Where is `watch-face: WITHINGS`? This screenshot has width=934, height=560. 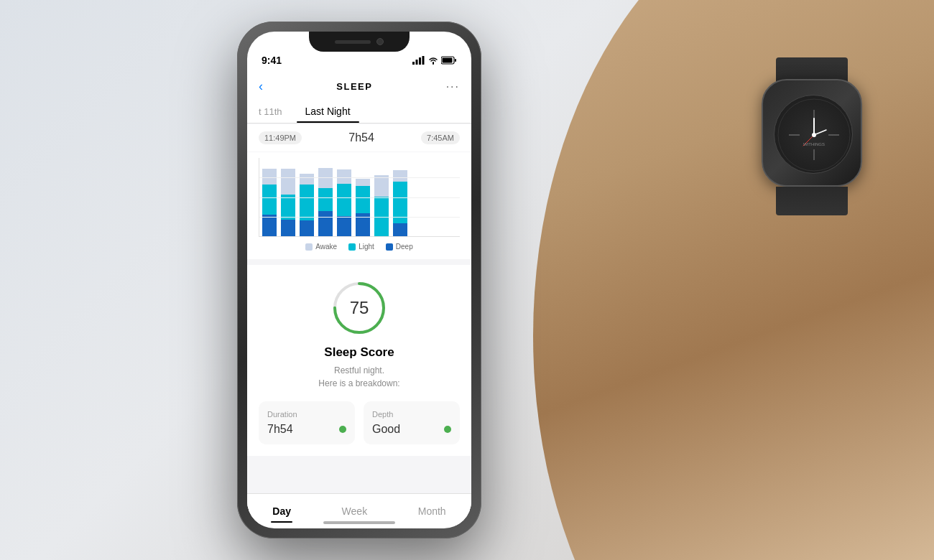
watch-face: WITHINGS is located at coordinates (813, 134).